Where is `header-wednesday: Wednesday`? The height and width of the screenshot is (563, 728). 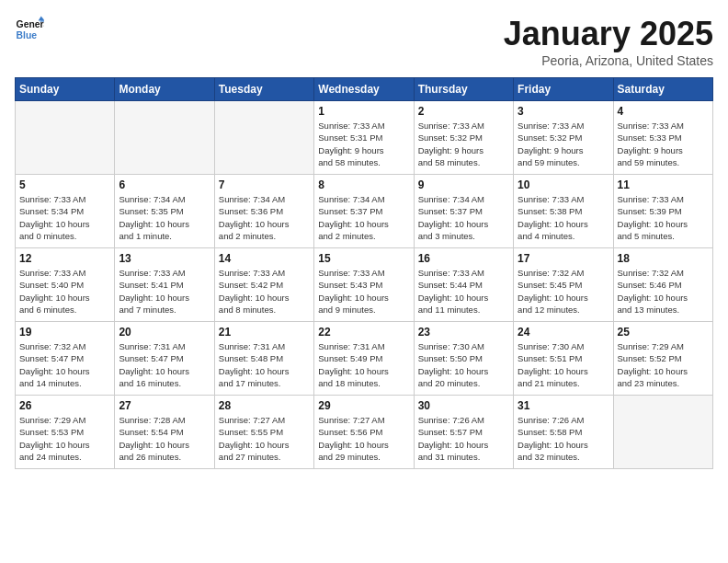 header-wednesday: Wednesday is located at coordinates (364, 90).